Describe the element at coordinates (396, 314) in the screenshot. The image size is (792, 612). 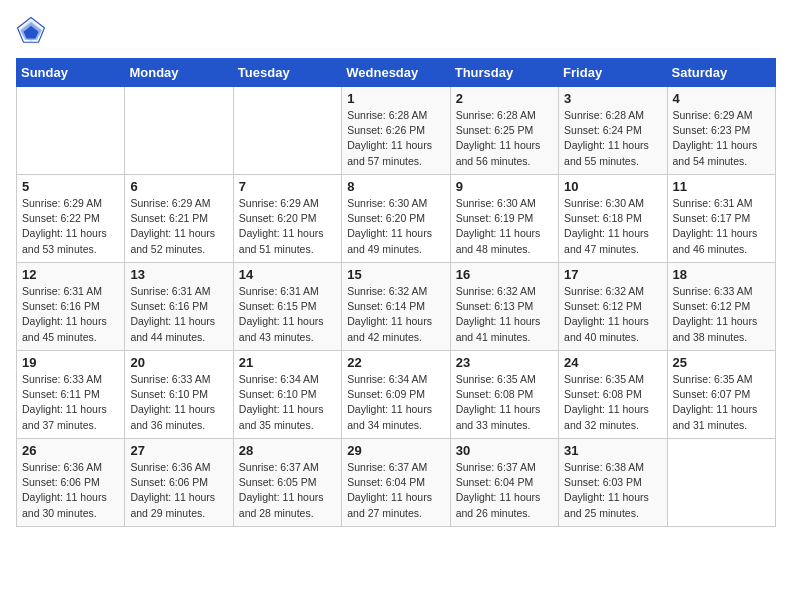
I see `cell-info: Sunrise: 6:32 AM Sunset: 6:14 PM Dayligh…` at that location.